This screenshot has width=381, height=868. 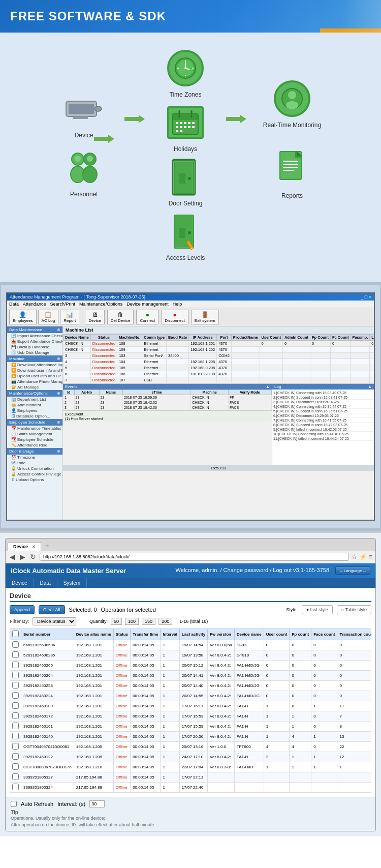 What do you see at coordinates (35, 370) in the screenshot?
I see `sidebar-dl-user: 🔽Download user info and Fp` at bounding box center [35, 370].